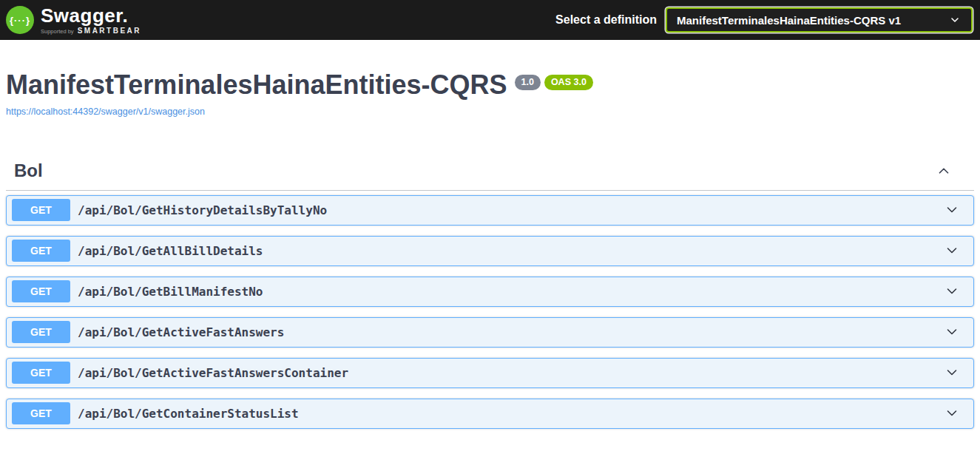 This screenshot has width=980, height=454. I want to click on operation-path: /api/Bol/GetAllBillDetails, so click(170, 251).